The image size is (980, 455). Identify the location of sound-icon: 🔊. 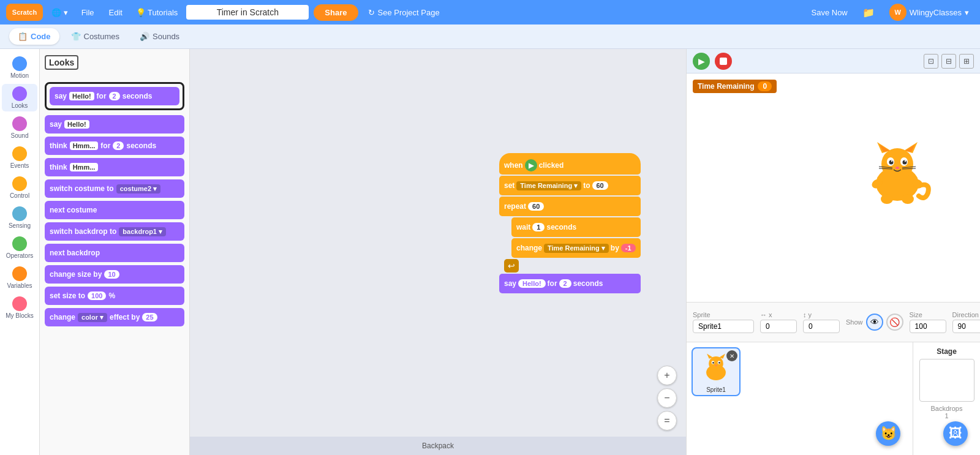
(145, 37).